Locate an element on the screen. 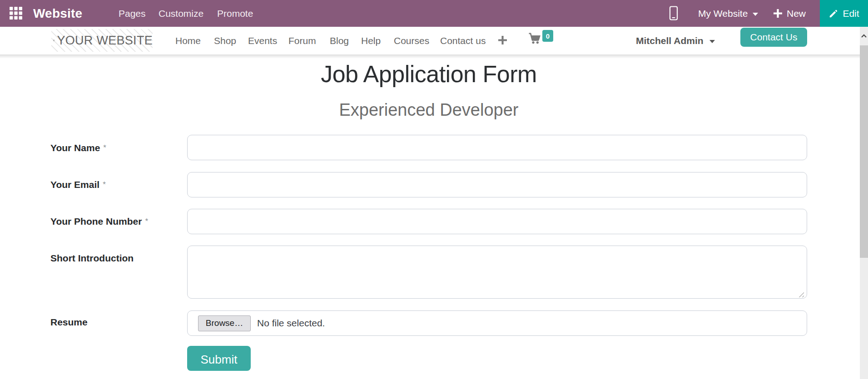 This screenshot has width=868, height=379. edit-button: Edit is located at coordinates (844, 14).